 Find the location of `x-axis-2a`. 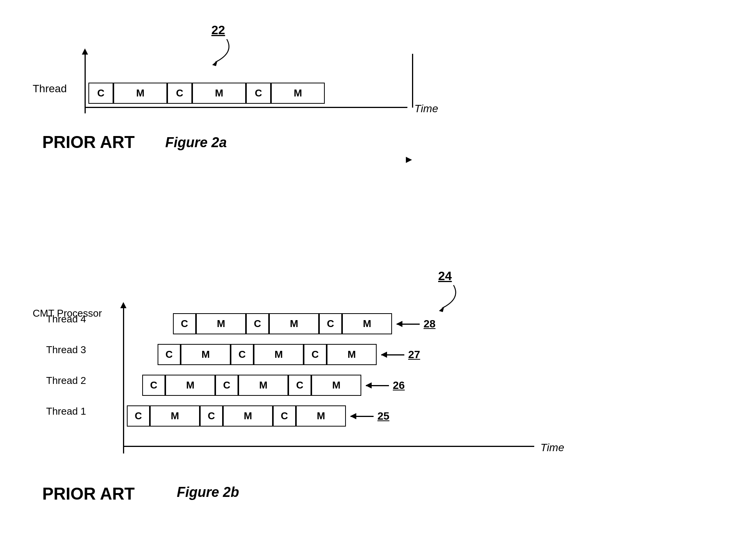

x-axis-2a is located at coordinates (246, 108).